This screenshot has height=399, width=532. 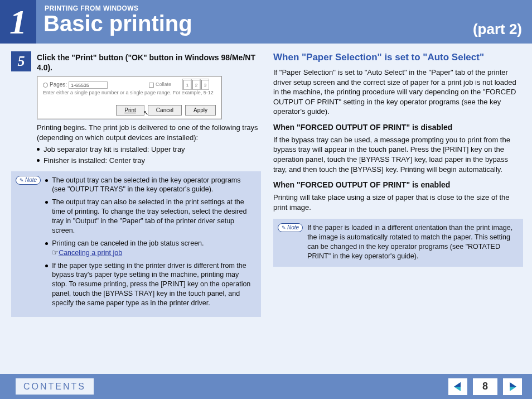 What do you see at coordinates (151, 217) in the screenshot?
I see `note-item: The output tray can also be selected in …` at bounding box center [151, 217].